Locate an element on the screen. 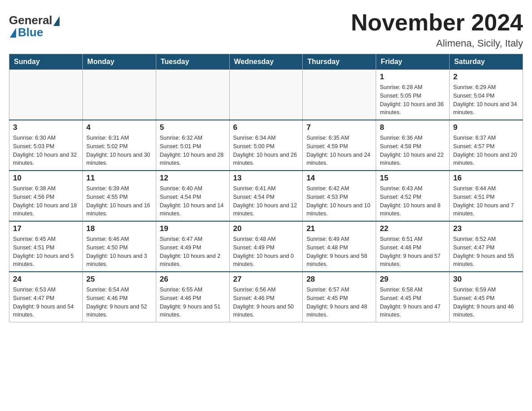 Image resolution: width=532 pixels, height=411 pixels. day-number: 15 is located at coordinates (413, 178).